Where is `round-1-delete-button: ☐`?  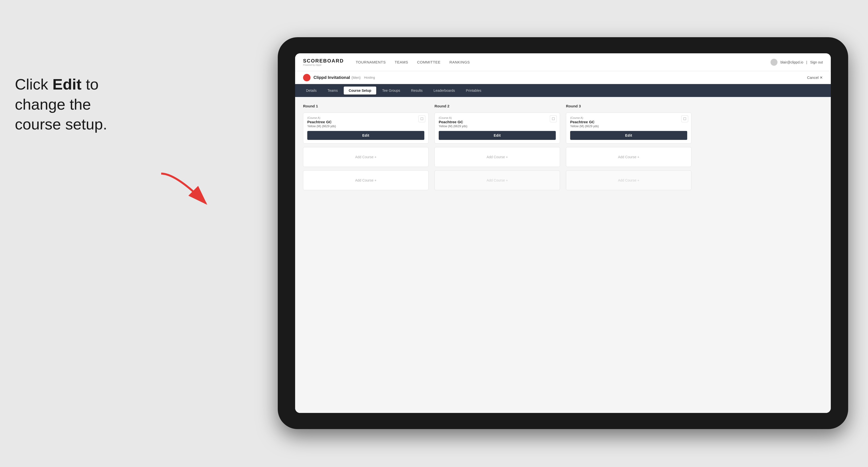
round-1-delete-button: ☐ is located at coordinates (422, 119).